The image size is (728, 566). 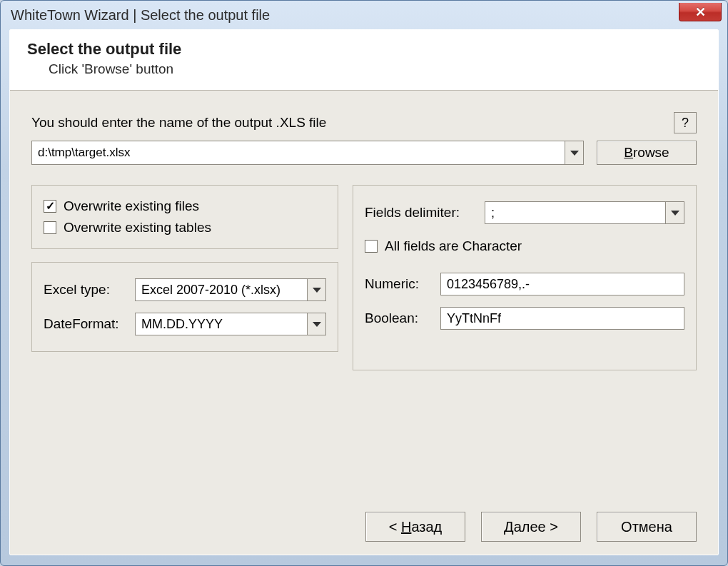 I want to click on help-button: ?, so click(x=685, y=123).